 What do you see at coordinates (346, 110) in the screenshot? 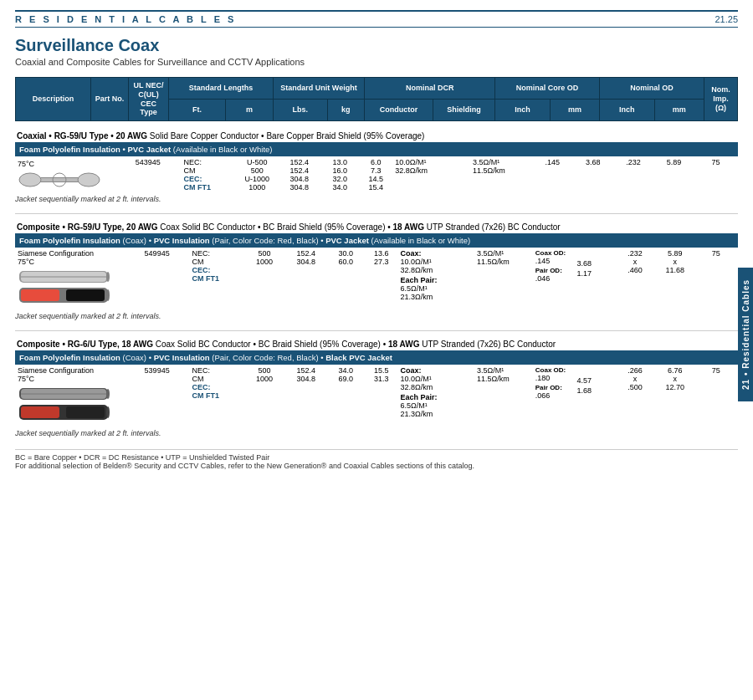
I see `col-kg: kg` at bounding box center [346, 110].